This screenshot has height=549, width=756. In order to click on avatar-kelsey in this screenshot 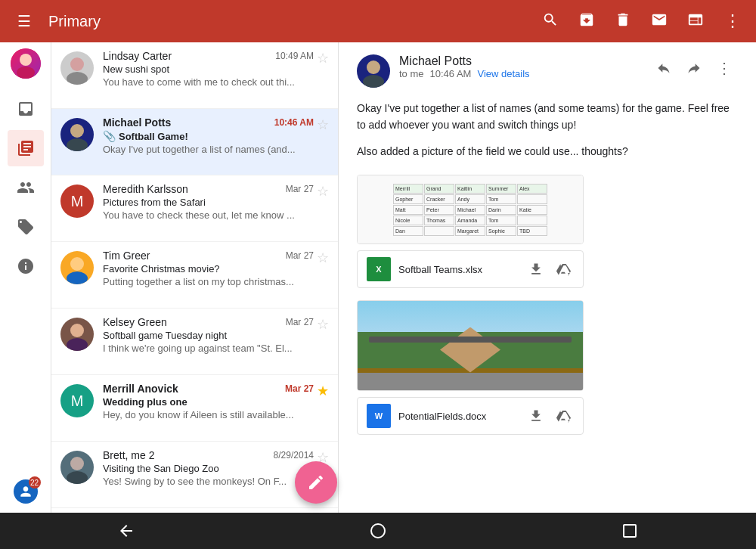, I will do `click(77, 334)`.